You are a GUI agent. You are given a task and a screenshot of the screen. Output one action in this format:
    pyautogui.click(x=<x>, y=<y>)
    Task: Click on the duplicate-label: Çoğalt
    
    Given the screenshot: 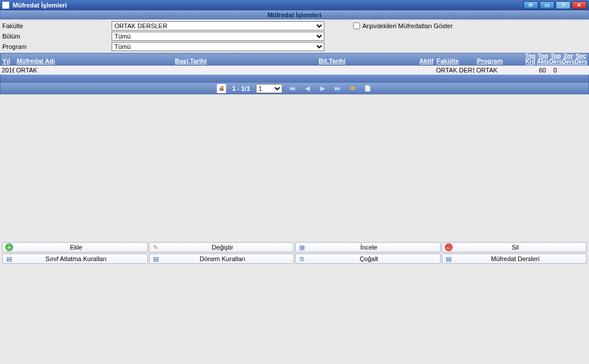 What is the action you would take?
    pyautogui.click(x=374, y=259)
    